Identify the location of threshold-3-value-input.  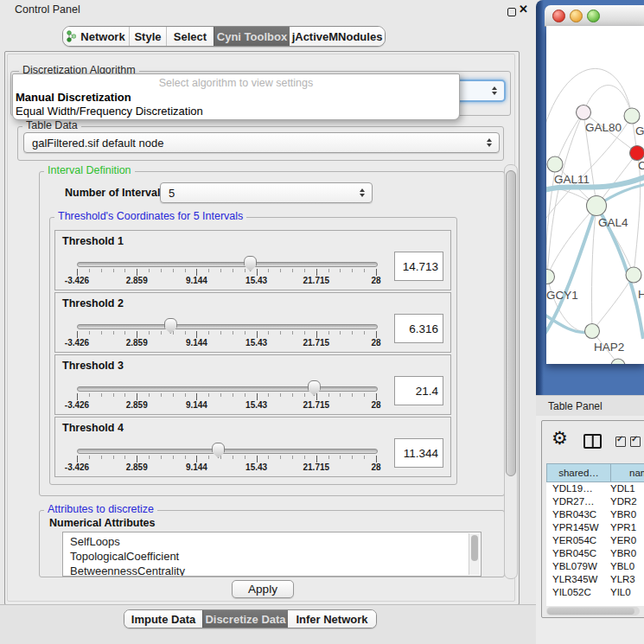
(418, 391).